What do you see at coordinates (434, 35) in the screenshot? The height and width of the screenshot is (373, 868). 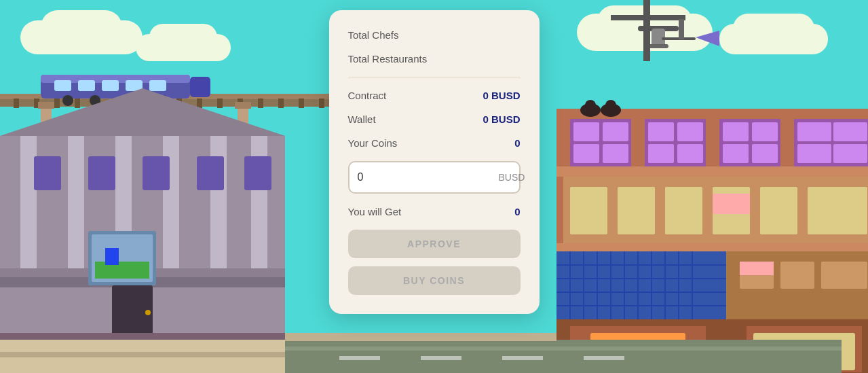 I see `total-chefs-row: Total Chefs` at bounding box center [434, 35].